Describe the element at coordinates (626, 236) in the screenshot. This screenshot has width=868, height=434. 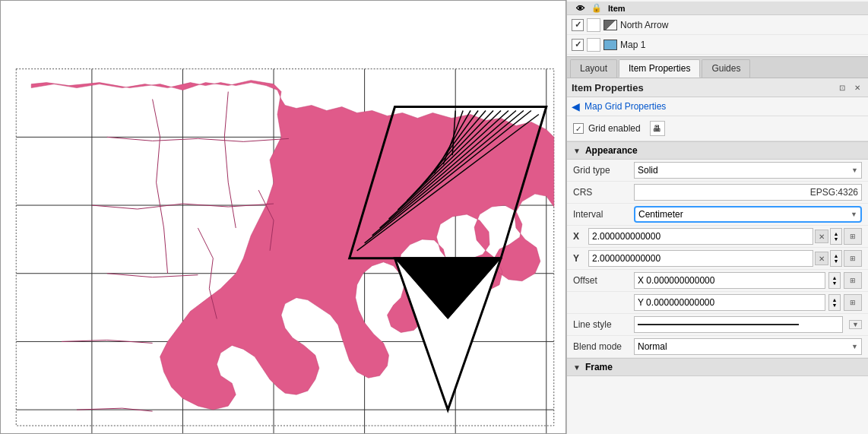
I see `x-value: 2.000000000000` at that location.